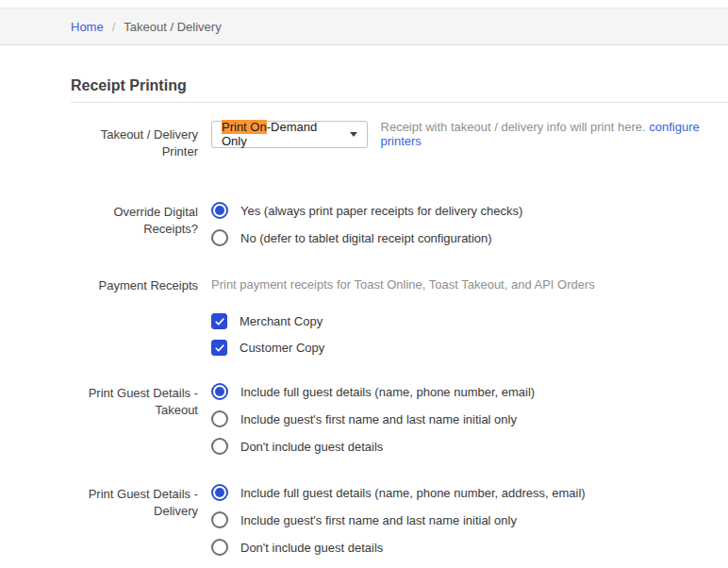 The image size is (728, 568). What do you see at coordinates (404, 334) in the screenshot?
I see `payment-checkbox-group: Merchant Copy Customer Copy` at bounding box center [404, 334].